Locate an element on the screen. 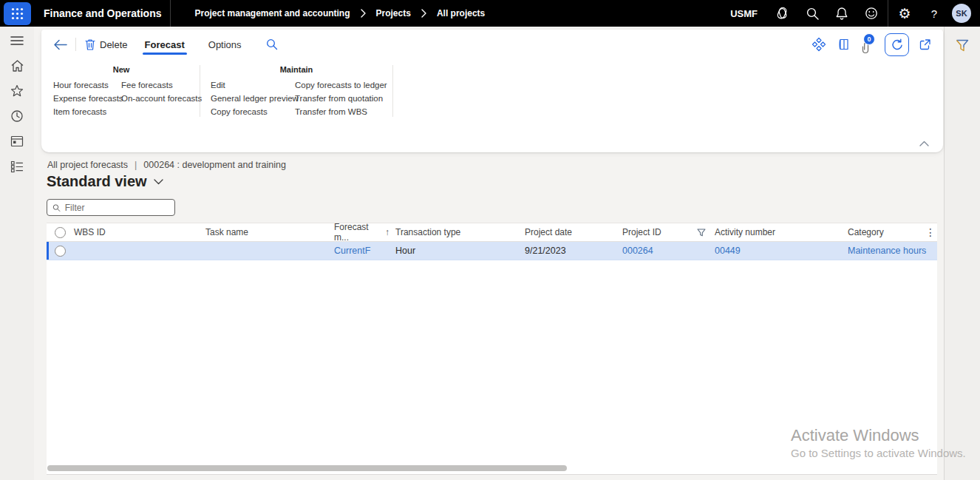  button-item-forecasts: Item forecasts is located at coordinates (82, 112).